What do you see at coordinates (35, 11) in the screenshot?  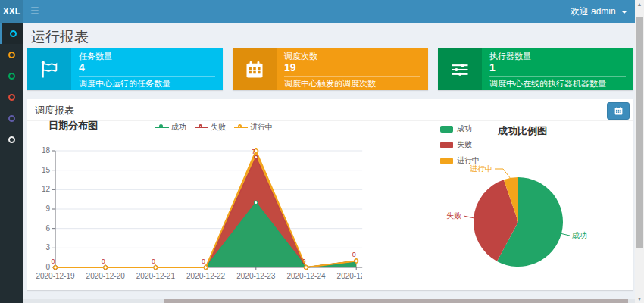 I see `sidebar-toggle-button: ☰` at bounding box center [35, 11].